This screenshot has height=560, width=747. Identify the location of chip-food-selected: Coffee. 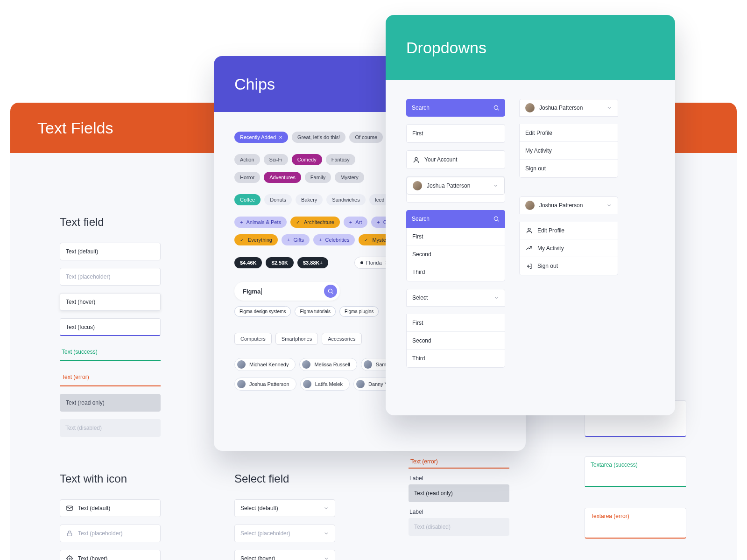
(247, 200).